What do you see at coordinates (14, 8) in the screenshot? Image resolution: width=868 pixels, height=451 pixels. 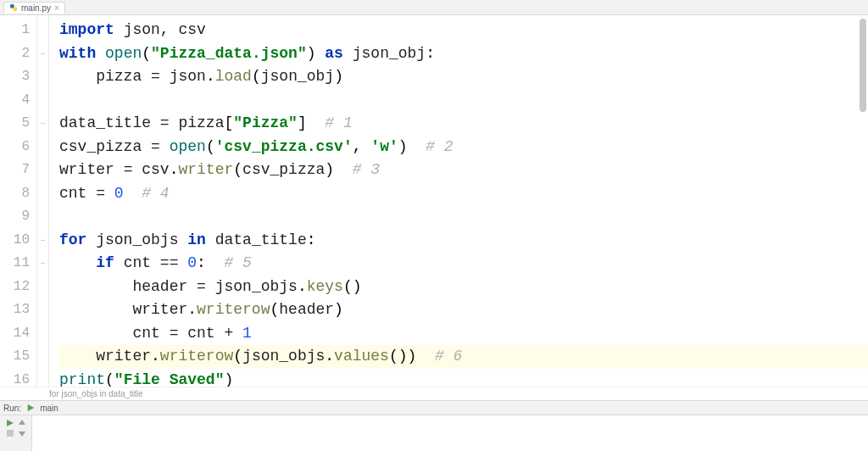 I see `python-file-icon` at bounding box center [14, 8].